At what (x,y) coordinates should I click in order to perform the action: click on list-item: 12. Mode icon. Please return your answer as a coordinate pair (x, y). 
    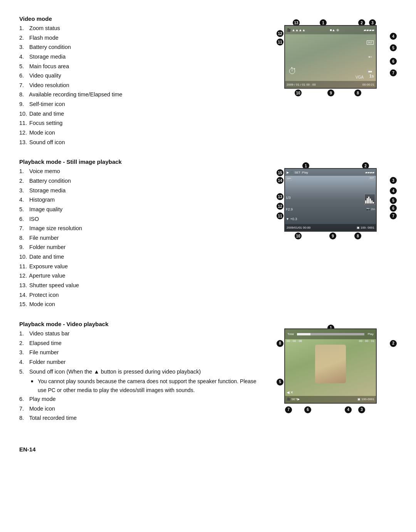
    Looking at the image, I should click on (143, 133).